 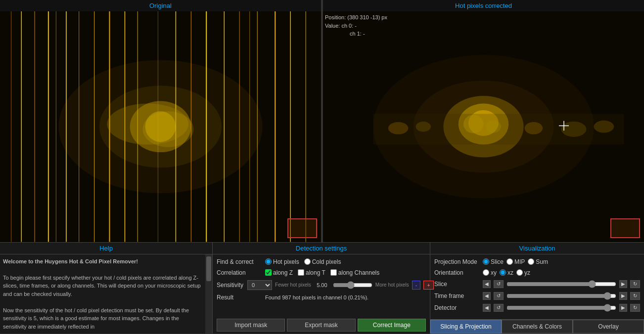 What do you see at coordinates (317, 297) in the screenshot?
I see `result-text: Found 987 hot pixels in channel 0 (0.21%…` at bounding box center [317, 297].